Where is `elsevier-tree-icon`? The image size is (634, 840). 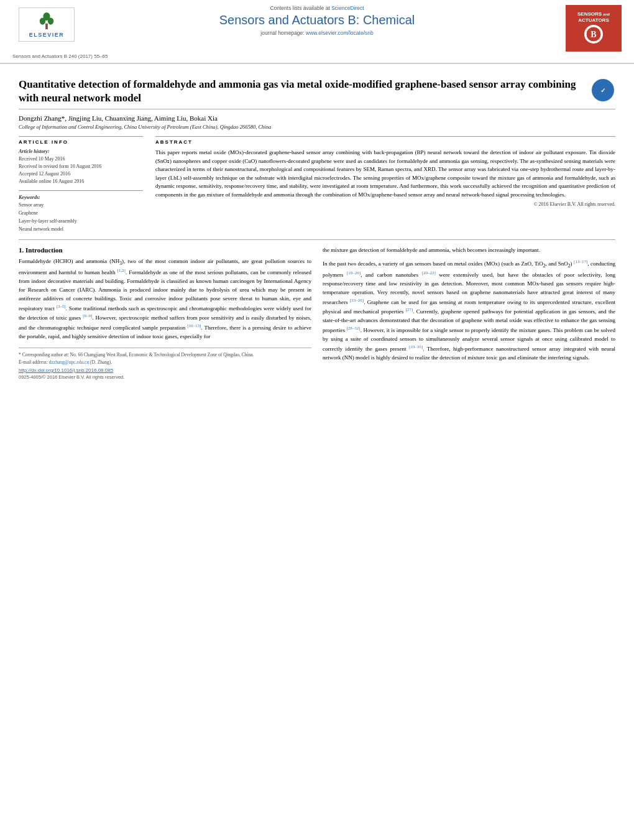 elsevier-tree-icon is located at coordinates (47, 21).